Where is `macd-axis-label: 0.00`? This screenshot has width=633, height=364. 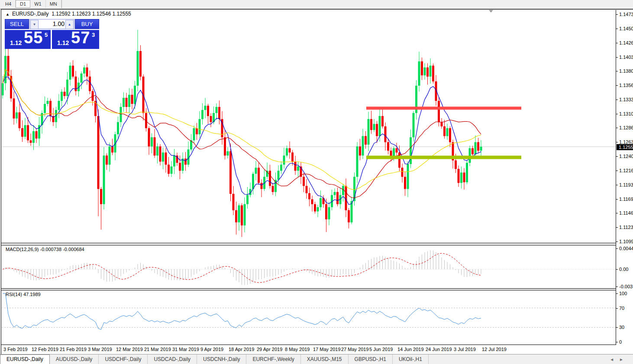
macd-axis-label: 0.00 is located at coordinates (623, 269).